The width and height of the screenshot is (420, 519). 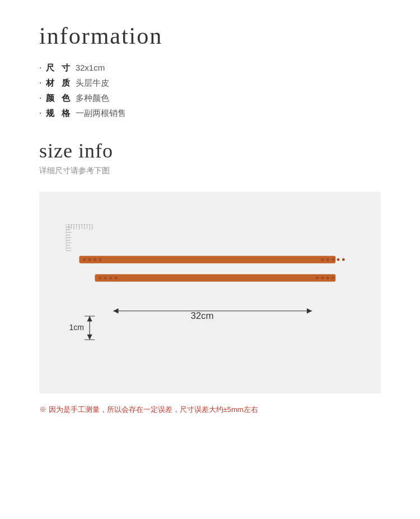 I want to click on size-info-title: size info, so click(x=210, y=151).